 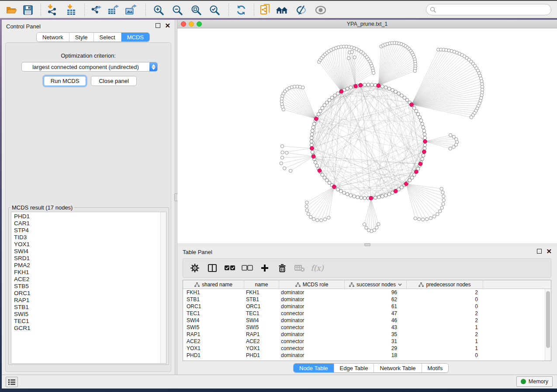 I want to click on node-table-body: FKH1FKH1dominator962STB1STB1dominator620…, so click(x=364, y=325).